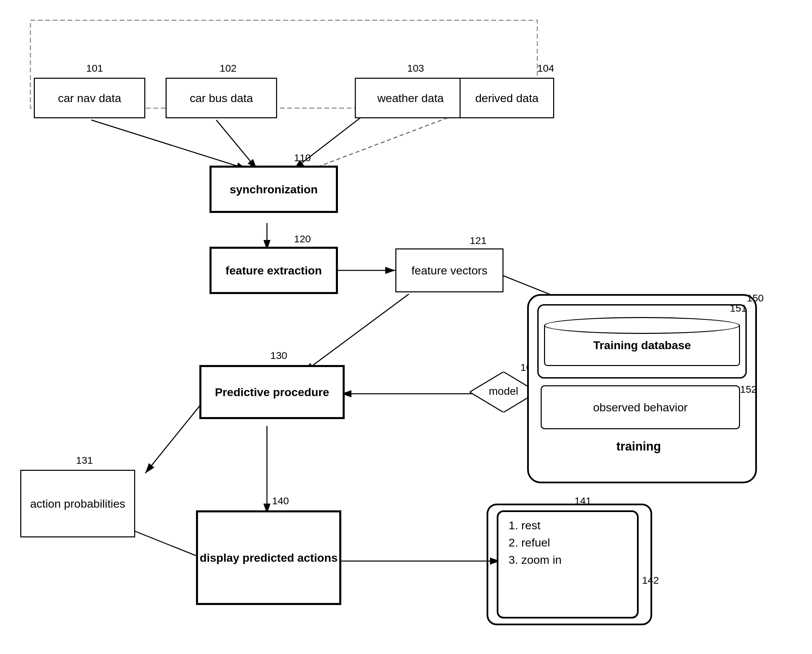  I want to click on observed-behavior-box: observed behavior, so click(640, 407).